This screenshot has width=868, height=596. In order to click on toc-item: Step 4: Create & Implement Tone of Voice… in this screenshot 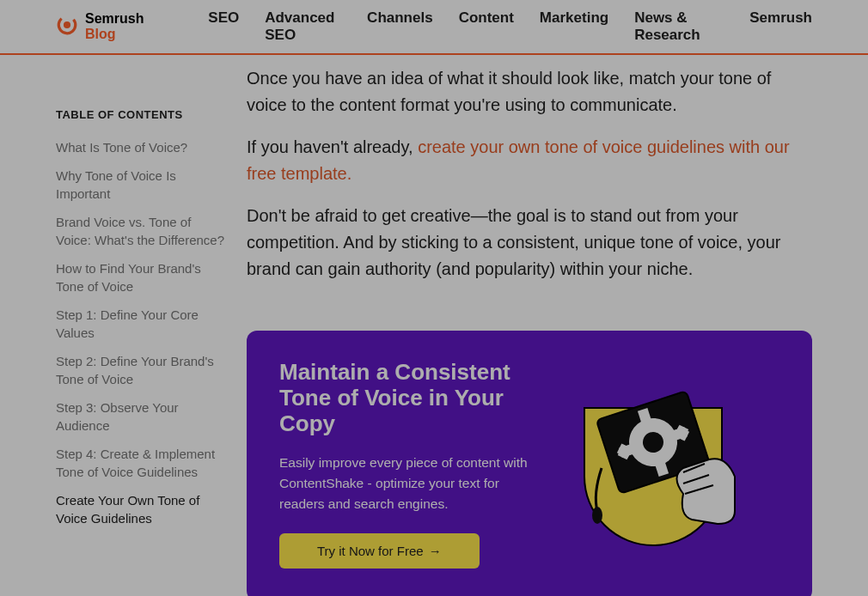, I will do `click(142, 463)`.